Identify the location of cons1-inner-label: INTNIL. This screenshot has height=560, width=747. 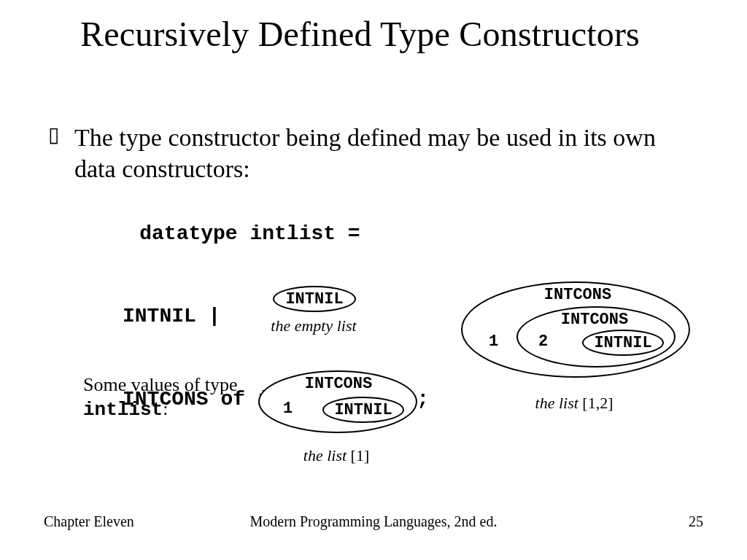
(363, 410).